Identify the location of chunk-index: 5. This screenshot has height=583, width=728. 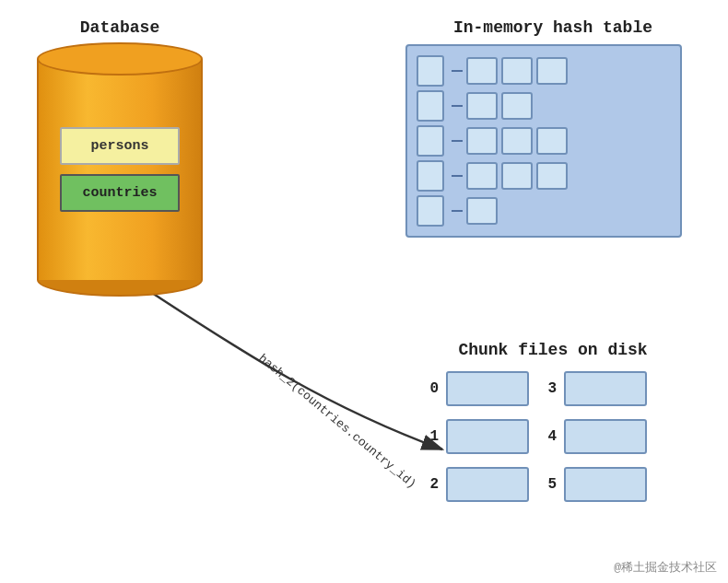
(546, 484).